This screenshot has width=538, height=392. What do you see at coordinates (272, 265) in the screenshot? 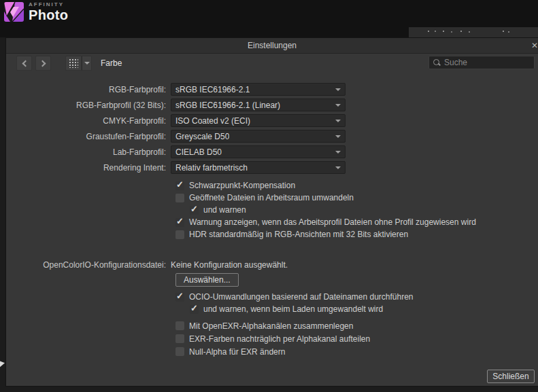
I see `ocio-config-row: OpenColorIO-Konfigurationsdatei: Keine K…` at bounding box center [272, 265].